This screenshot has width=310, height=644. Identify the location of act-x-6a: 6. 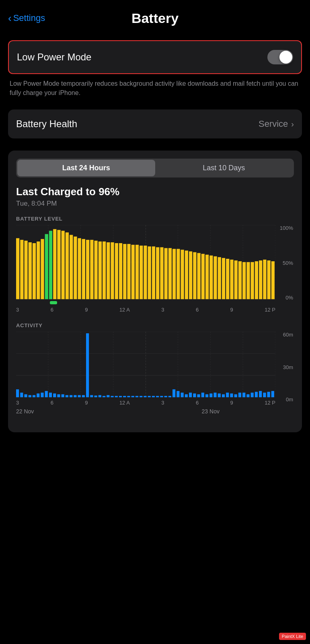
(52, 402).